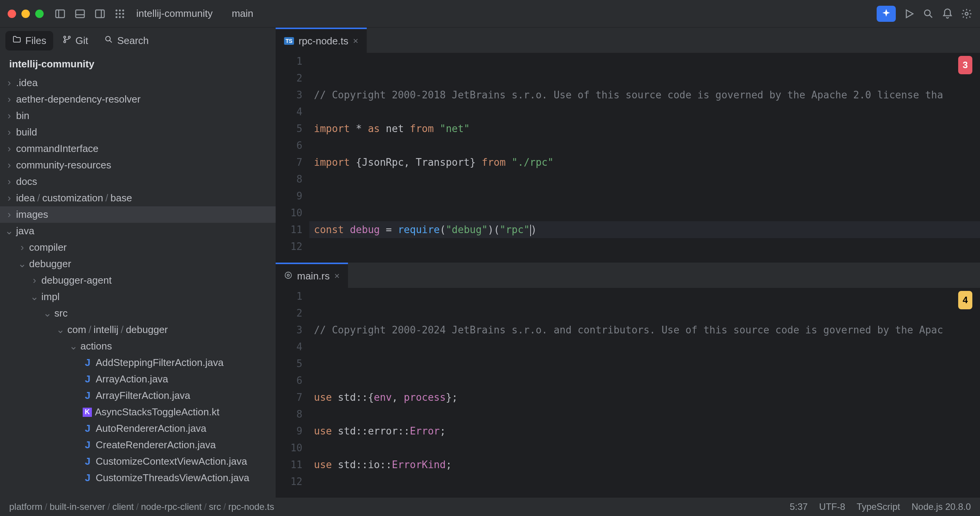  What do you see at coordinates (312, 275) in the screenshot?
I see `editor-tab-main-rs: main.rs ×` at bounding box center [312, 275].